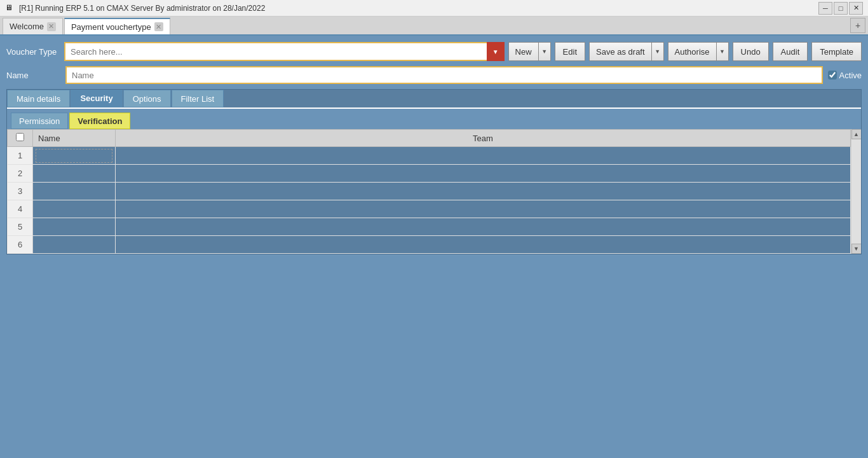 The width and height of the screenshot is (868, 458). Describe the element at coordinates (857, 249) in the screenshot. I see `scroll-down-button: ▼` at that location.